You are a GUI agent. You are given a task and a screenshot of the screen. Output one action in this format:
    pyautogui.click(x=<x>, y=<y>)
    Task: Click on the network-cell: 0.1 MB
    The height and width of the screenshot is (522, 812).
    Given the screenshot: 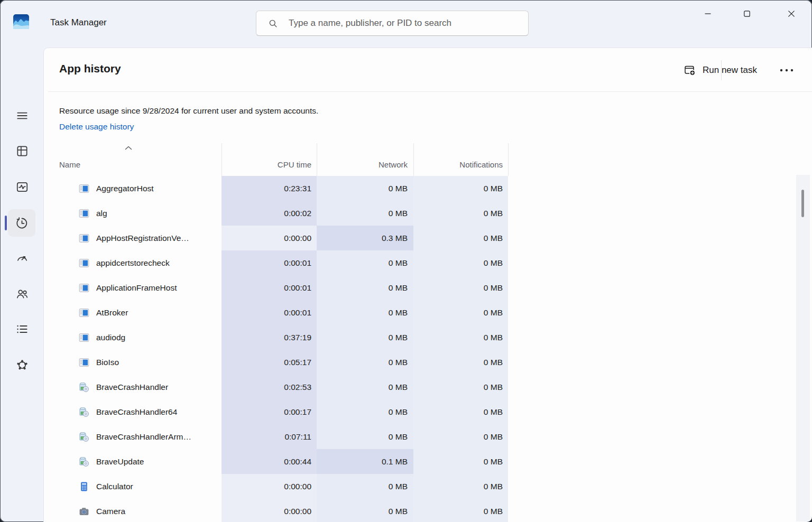 What is the action you would take?
    pyautogui.click(x=365, y=462)
    